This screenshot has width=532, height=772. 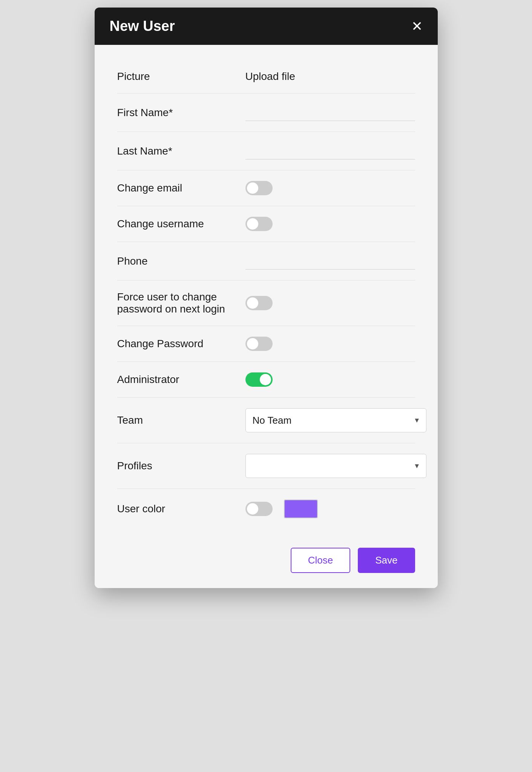 I want to click on phone-row: Phone, so click(x=266, y=261).